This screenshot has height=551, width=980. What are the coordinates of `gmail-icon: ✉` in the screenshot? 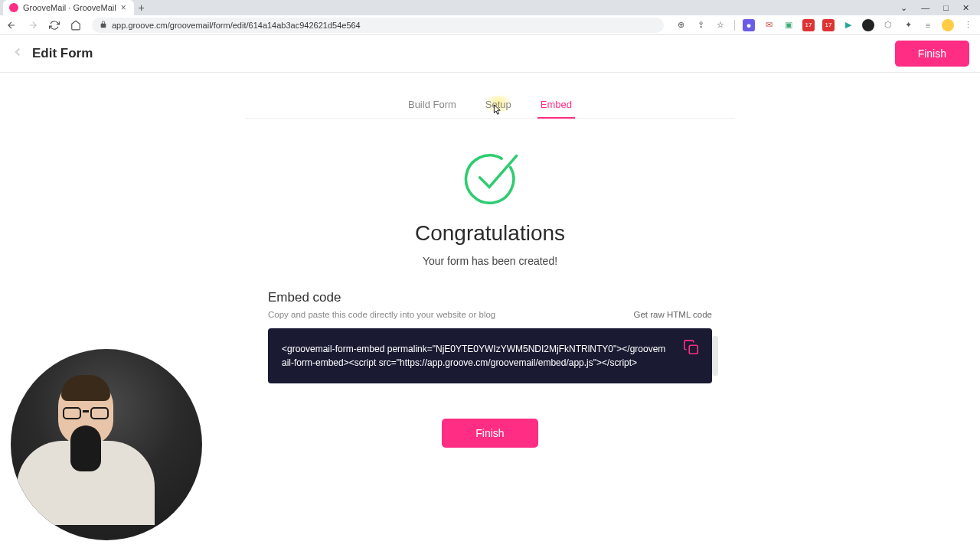 It's located at (769, 25).